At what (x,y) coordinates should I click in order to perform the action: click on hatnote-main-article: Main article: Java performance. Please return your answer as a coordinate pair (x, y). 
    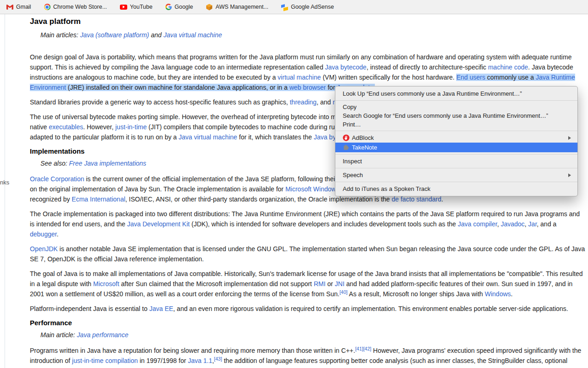
    Looking at the image, I should click on (308, 335).